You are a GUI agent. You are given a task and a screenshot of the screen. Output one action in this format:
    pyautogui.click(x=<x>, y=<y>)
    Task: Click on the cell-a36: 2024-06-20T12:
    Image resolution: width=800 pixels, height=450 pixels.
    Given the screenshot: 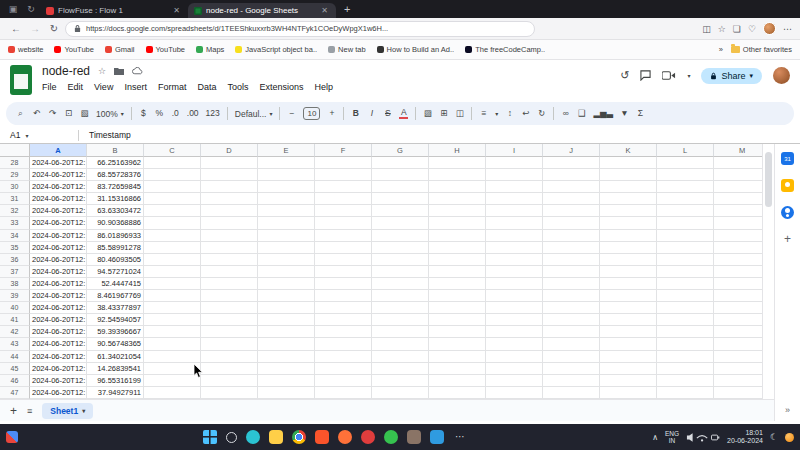 What is the action you would take?
    pyautogui.click(x=58, y=260)
    